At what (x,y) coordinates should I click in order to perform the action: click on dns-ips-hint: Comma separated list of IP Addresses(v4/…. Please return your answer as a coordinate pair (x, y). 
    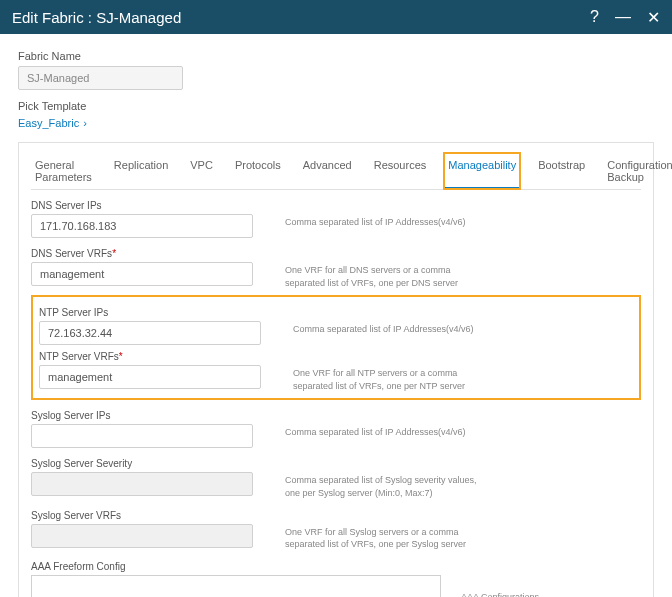
    Looking at the image, I should click on (375, 214).